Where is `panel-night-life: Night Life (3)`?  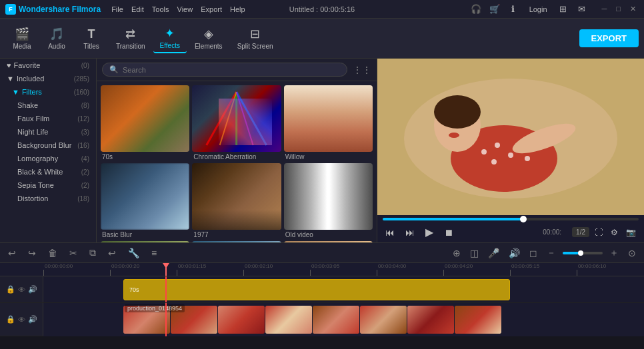
panel-night-life: Night Life (3) is located at coordinates (48, 132).